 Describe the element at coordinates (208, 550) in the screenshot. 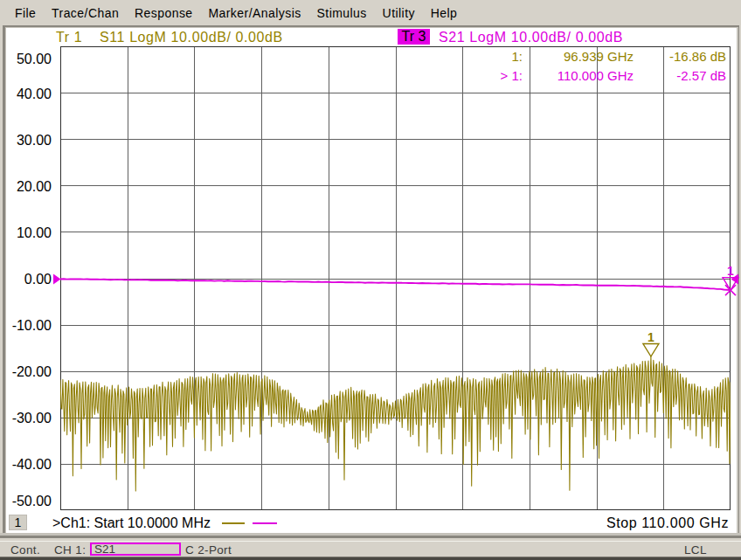

I see `correction-indicator: C 2-Port` at that location.